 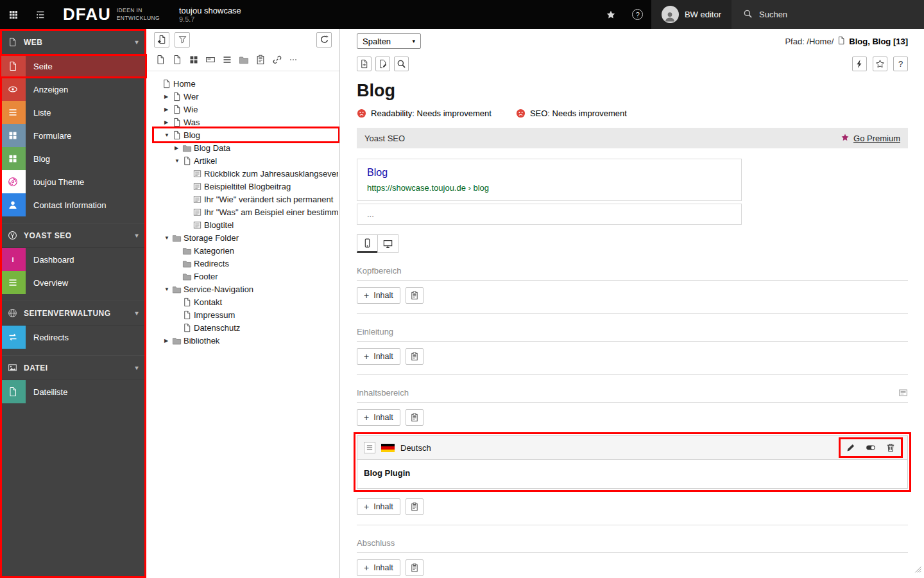 I want to click on tree-node-footer: Footer, so click(x=246, y=276).